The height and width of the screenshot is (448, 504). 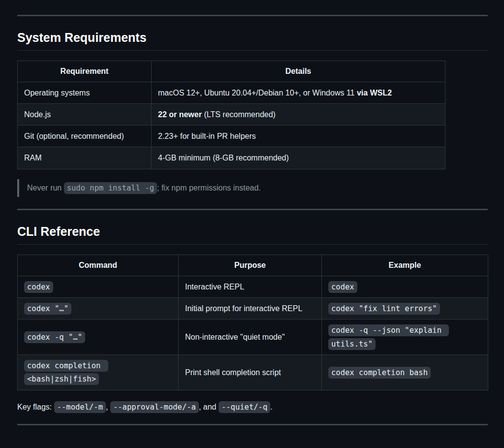 What do you see at coordinates (33, 158) in the screenshot?
I see `text-span: RAM` at bounding box center [33, 158].